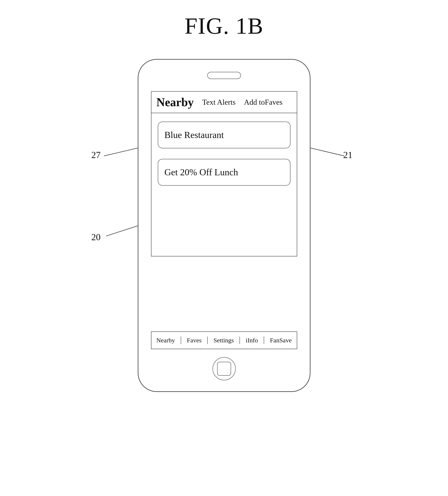 The width and height of the screenshot is (448, 496). What do you see at coordinates (175, 102) in the screenshot?
I see `nav-nearby-label: Nearby` at bounding box center [175, 102].